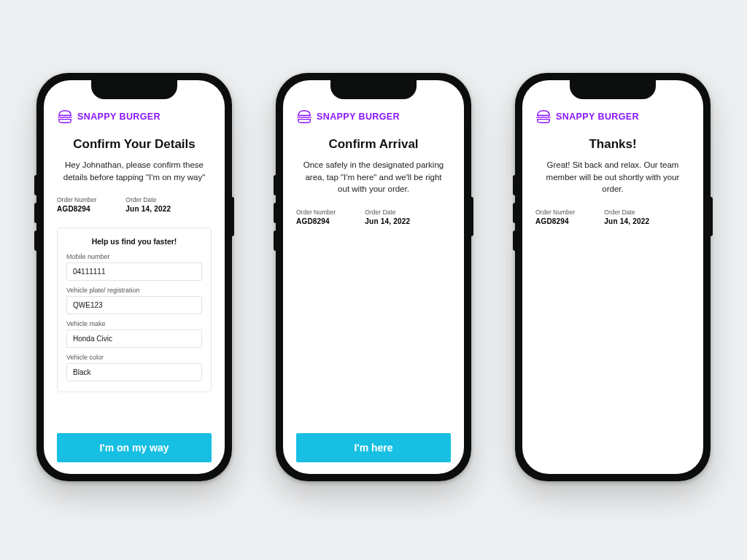 Image resolution: width=747 pixels, height=560 pixels. Describe the element at coordinates (134, 267) in the screenshot. I see `field-mobile: Mobile number` at that location.